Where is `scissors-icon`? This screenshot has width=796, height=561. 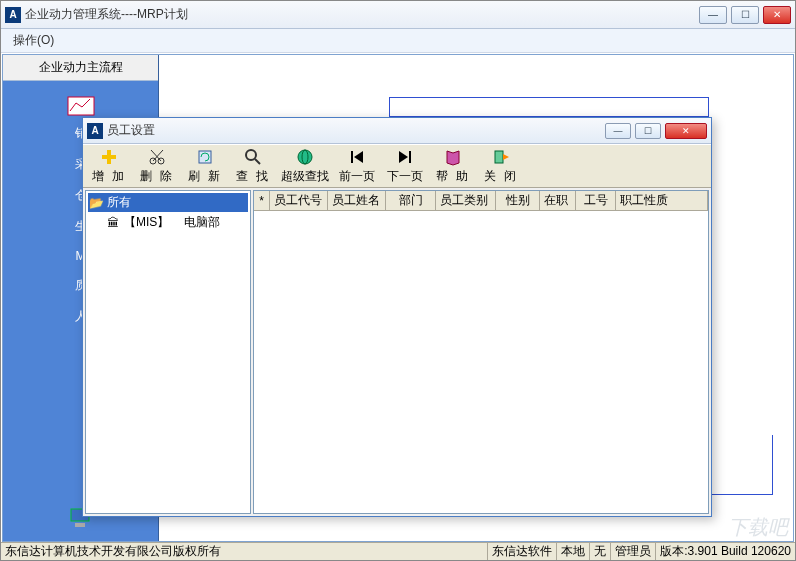 scissors-icon is located at coordinates (157, 157).